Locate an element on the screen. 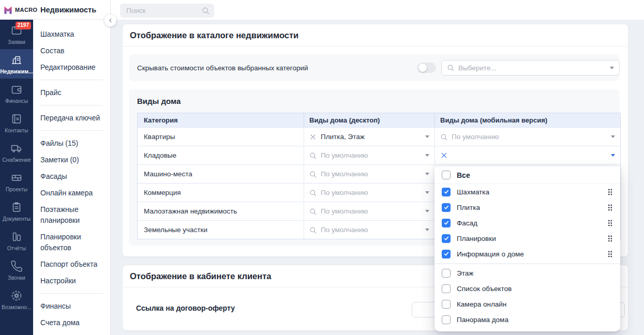 The image size is (644, 335). catalog-card-title: Отображение в каталоге недвижимости is located at coordinates (376, 35).